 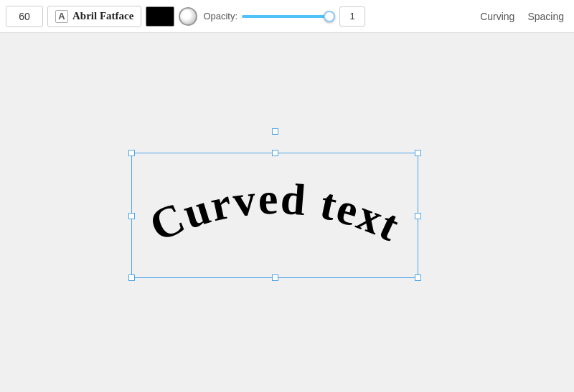 What do you see at coordinates (418, 216) in the screenshot?
I see `handle-middle-right` at bounding box center [418, 216].